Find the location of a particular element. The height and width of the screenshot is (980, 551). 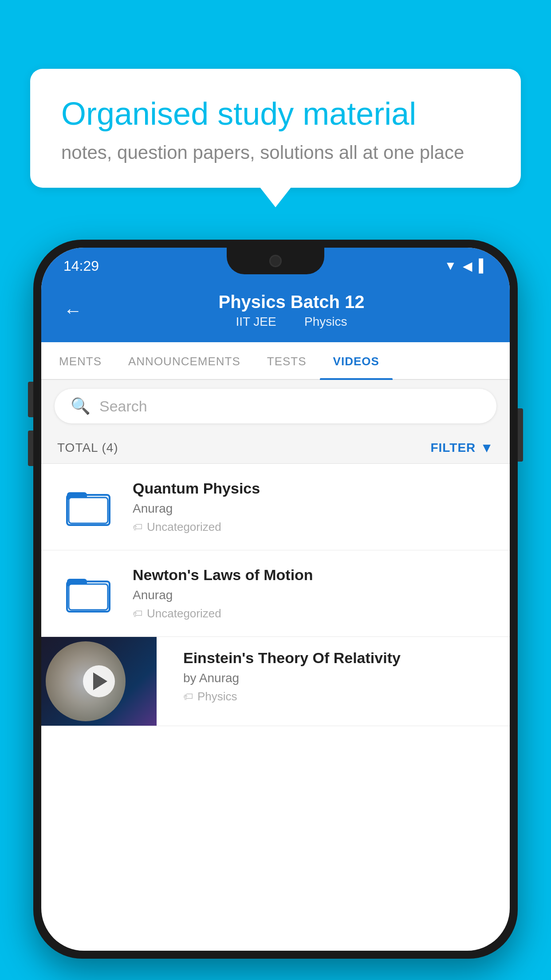

total-count-label: TOTAL (4) is located at coordinates (88, 448).